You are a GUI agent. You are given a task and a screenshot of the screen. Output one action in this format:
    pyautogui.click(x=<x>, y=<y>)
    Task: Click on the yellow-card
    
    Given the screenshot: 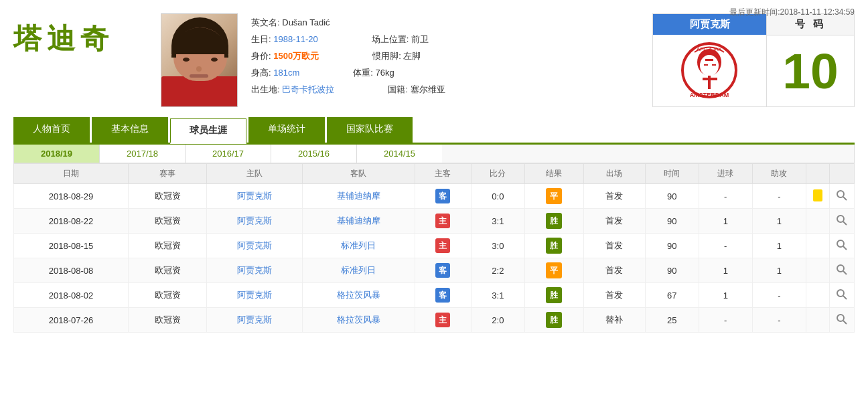 What is the action you would take?
    pyautogui.click(x=818, y=195)
    